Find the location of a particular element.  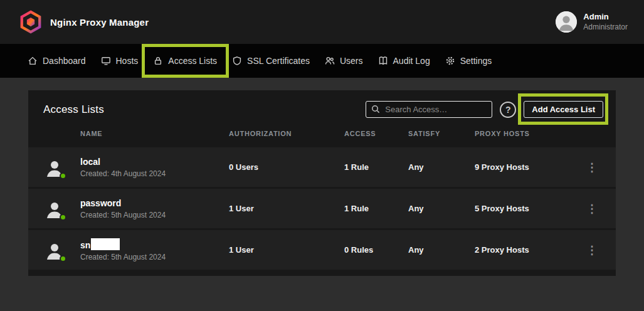

name-cell: local Created: 4th August 2024 is located at coordinates (154, 167).